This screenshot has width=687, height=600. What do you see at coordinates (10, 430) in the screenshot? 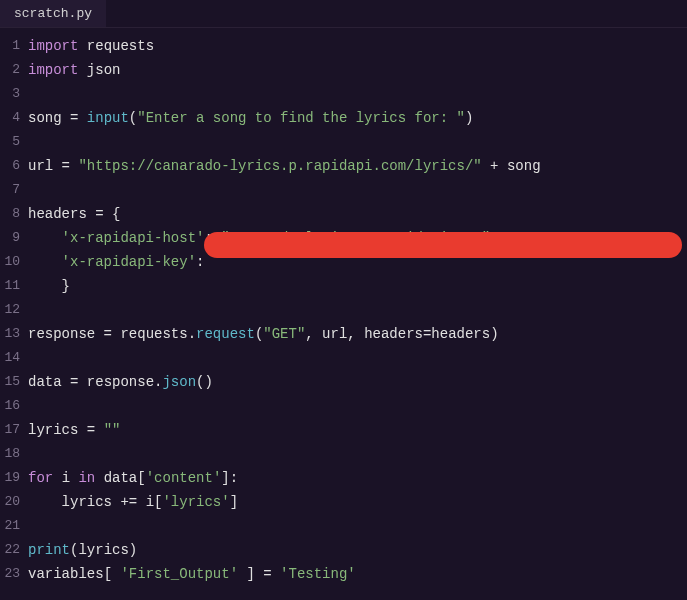
I see `line-number: 17` at bounding box center [10, 430].